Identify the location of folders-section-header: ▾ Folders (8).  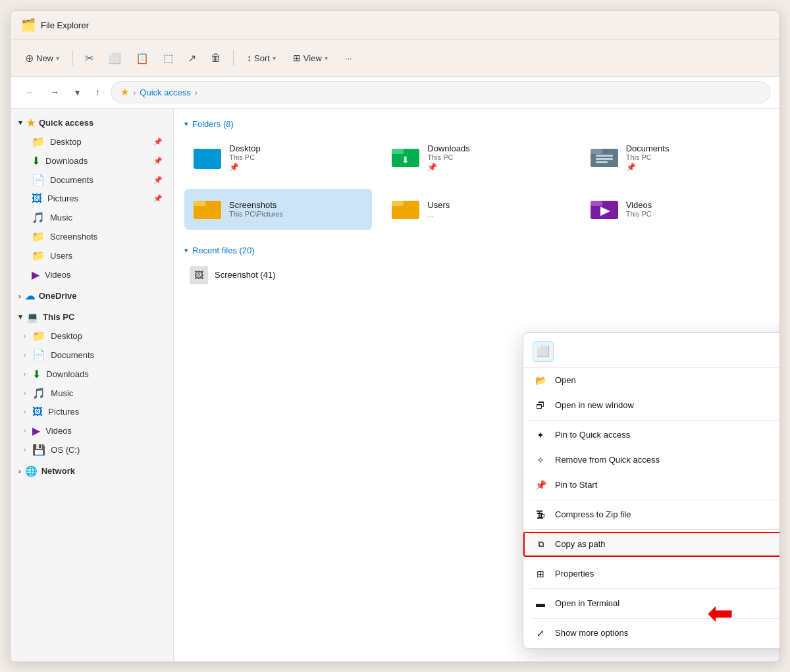
(477, 124).